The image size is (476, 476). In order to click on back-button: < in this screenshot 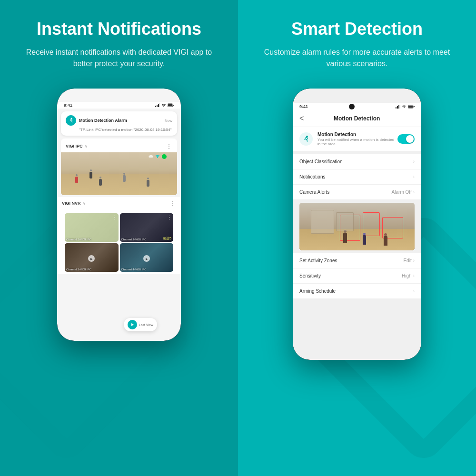, I will do `click(302, 119)`.